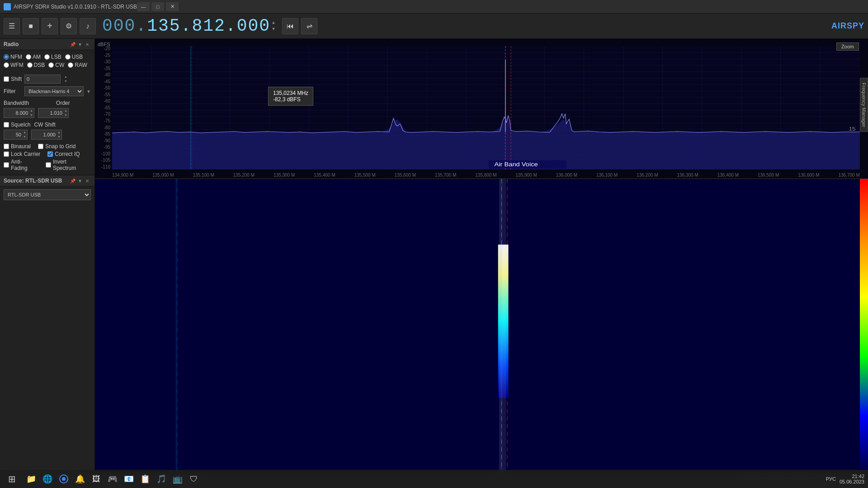 The height and width of the screenshot is (488, 868). What do you see at coordinates (73, 44) in the screenshot?
I see `radio-pin-button: 📌` at bounding box center [73, 44].